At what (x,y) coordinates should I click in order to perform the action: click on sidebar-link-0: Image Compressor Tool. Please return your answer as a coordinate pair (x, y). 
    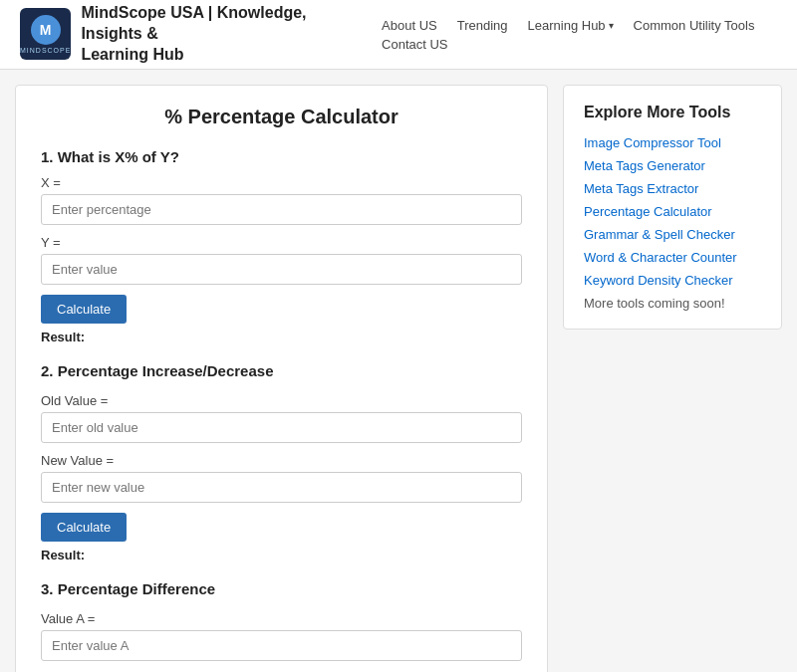
    Looking at the image, I should click on (672, 143).